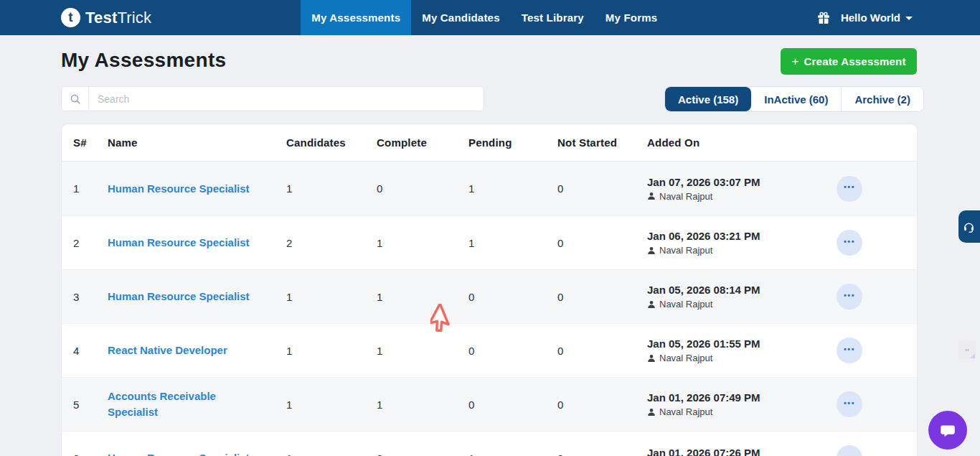 This screenshot has width=980, height=456. I want to click on top-navbar: t TestTrick My Assessments My Candidates…, so click(490, 17).